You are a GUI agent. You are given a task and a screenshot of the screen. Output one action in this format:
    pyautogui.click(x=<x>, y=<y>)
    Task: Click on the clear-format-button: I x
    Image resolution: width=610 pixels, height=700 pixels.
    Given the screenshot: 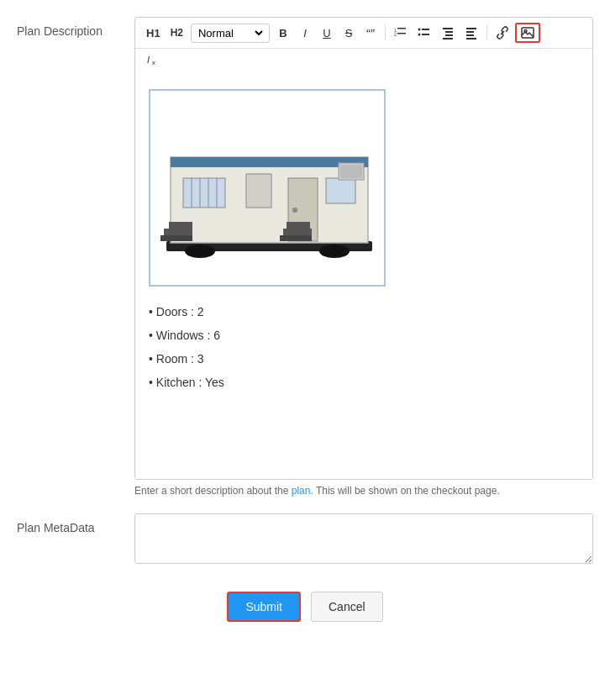 What is the action you would take?
    pyautogui.click(x=154, y=61)
    